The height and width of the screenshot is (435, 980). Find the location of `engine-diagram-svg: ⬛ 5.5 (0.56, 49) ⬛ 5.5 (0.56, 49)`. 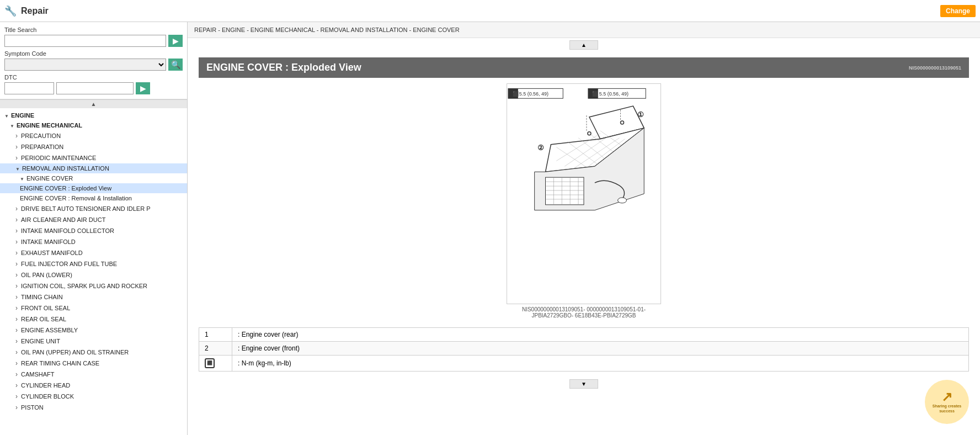

engine-diagram-svg: ⬛ 5.5 (0.56, 49) ⬛ 5.5 (0.56, 49) is located at coordinates (584, 194).